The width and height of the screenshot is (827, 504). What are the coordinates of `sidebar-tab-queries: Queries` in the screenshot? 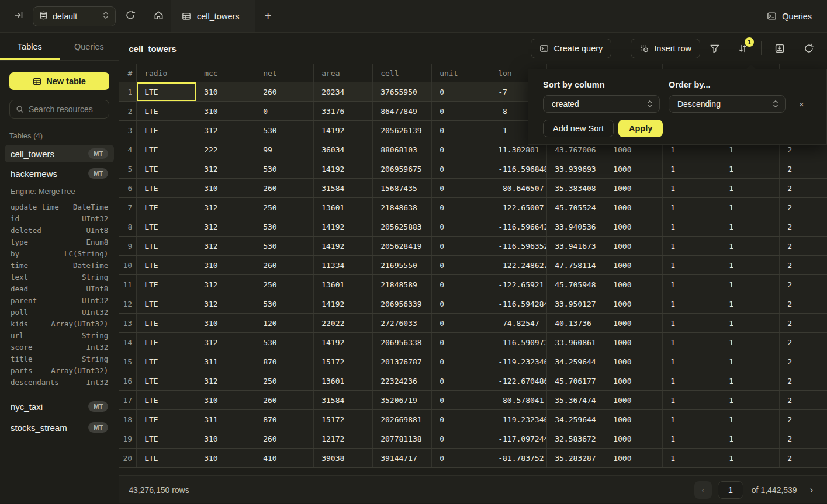 It's located at (89, 47).